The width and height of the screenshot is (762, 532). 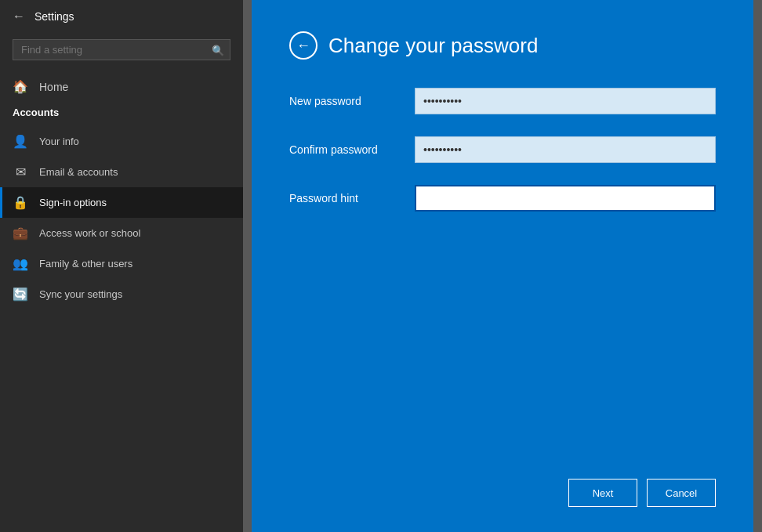 What do you see at coordinates (503, 198) in the screenshot?
I see `password-hint-row: Password hint` at bounding box center [503, 198].